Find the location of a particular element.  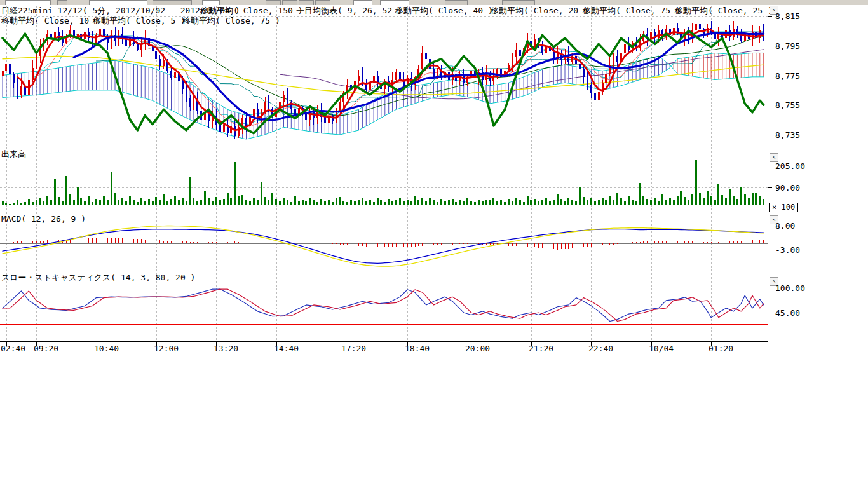

time-axis-label-10: 22:40 is located at coordinates (601, 348).